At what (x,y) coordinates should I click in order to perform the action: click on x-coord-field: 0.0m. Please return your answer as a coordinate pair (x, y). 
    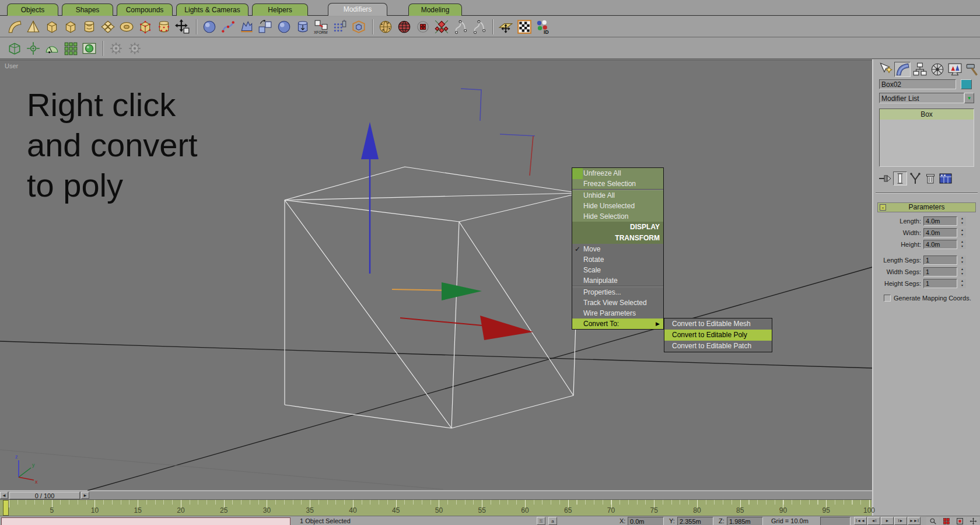
    Looking at the image, I should click on (646, 521).